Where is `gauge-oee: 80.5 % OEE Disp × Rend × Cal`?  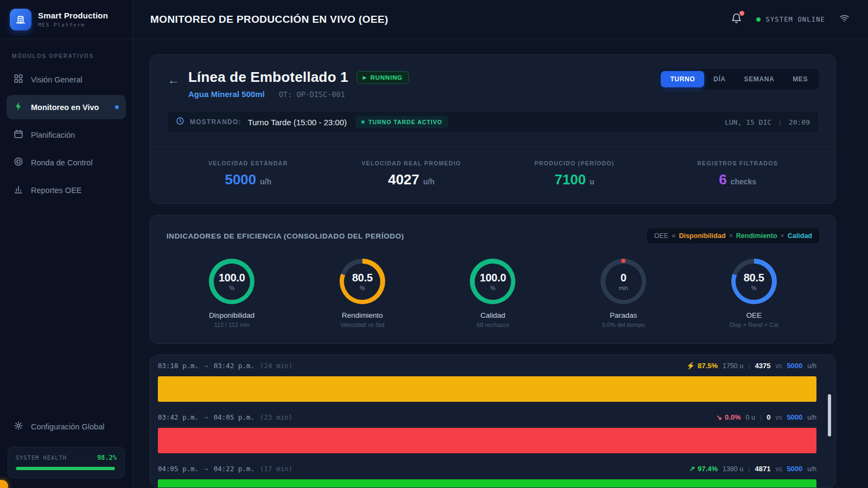
gauge-oee: 80.5 % OEE Disp × Rend × Cal is located at coordinates (754, 293).